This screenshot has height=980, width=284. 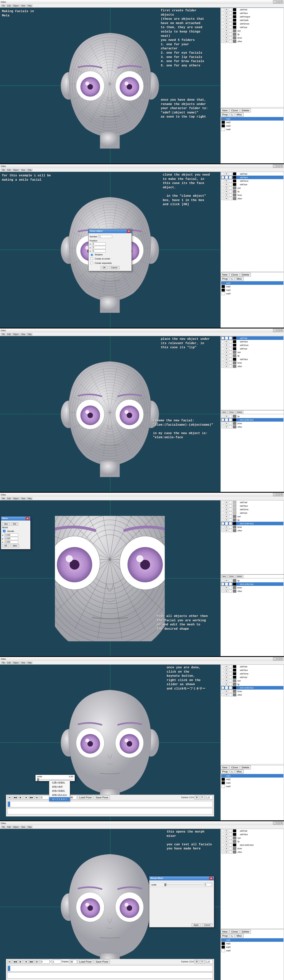 I want to click on ok-button: OK, so click(x=104, y=268).